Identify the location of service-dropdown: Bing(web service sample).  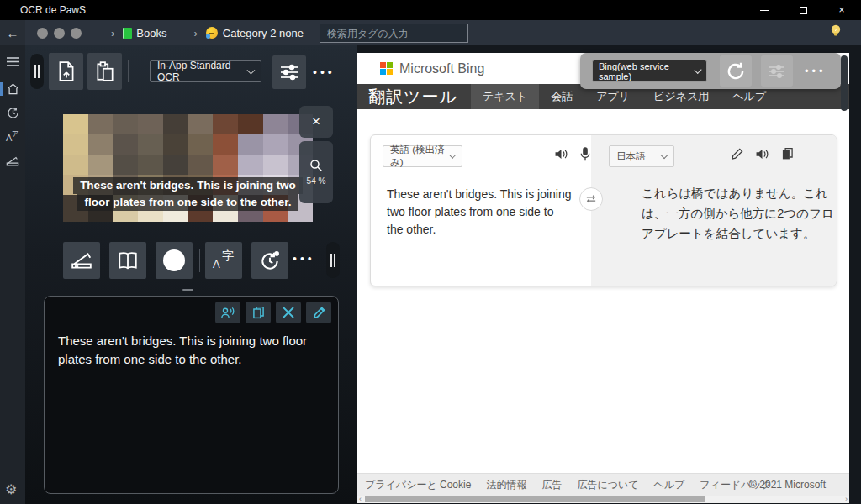
(649, 71).